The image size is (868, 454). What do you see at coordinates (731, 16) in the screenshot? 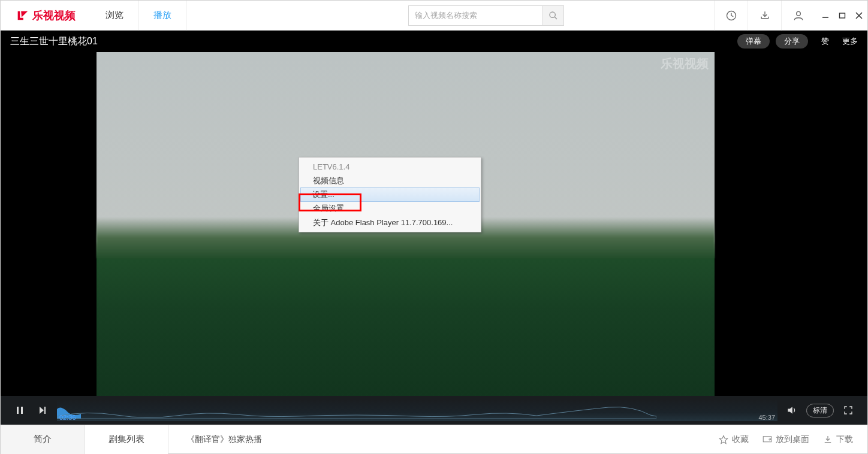
I see `history-button` at bounding box center [731, 16].